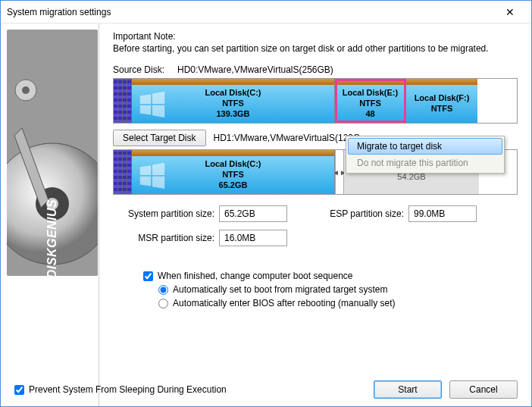 Image resolution: width=532 pixels, height=407 pixels. Describe the element at coordinates (52, 238) in the screenshot. I see `brand-text: DISKGENIUS` at that location.